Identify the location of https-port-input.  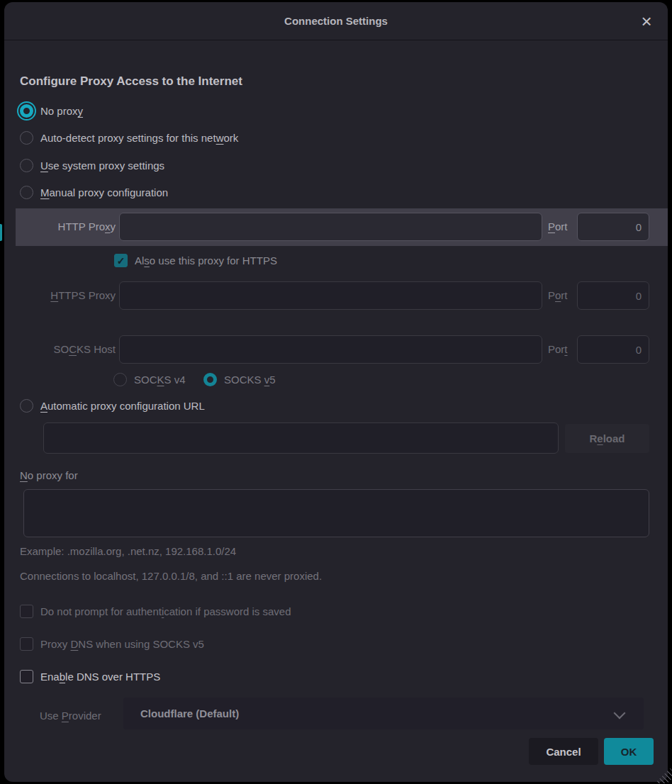
(613, 296).